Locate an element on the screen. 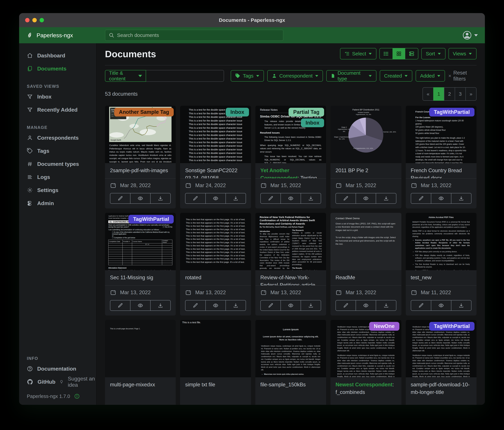  tag-badge: Another Sample Tag is located at coordinates (144, 112).